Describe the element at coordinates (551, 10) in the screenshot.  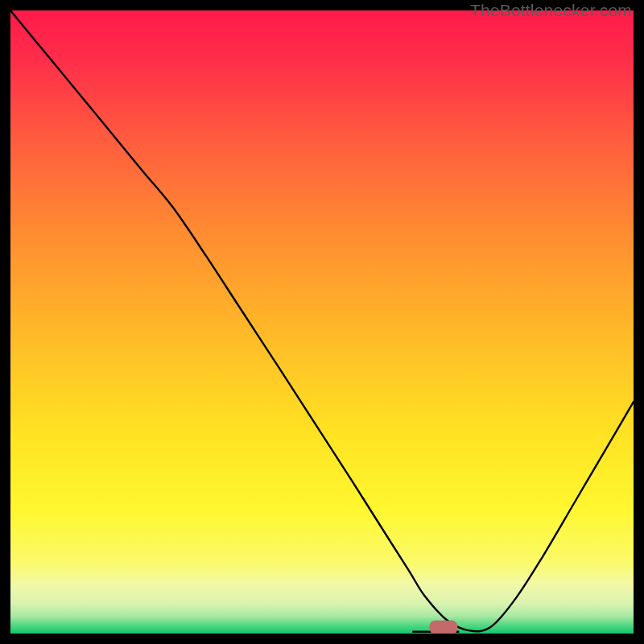
I see `watermark-label: TheBottlenecker.com` at that location.